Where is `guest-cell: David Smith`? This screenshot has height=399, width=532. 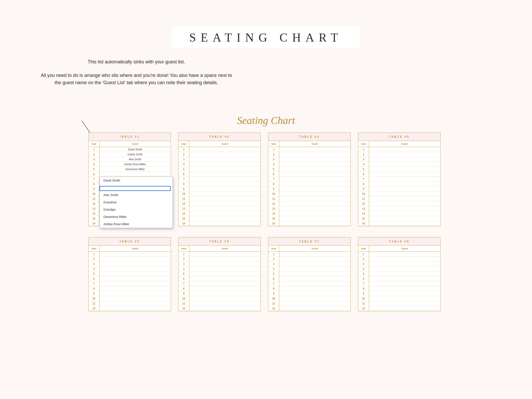 guest-cell: David Smith is located at coordinates (135, 149).